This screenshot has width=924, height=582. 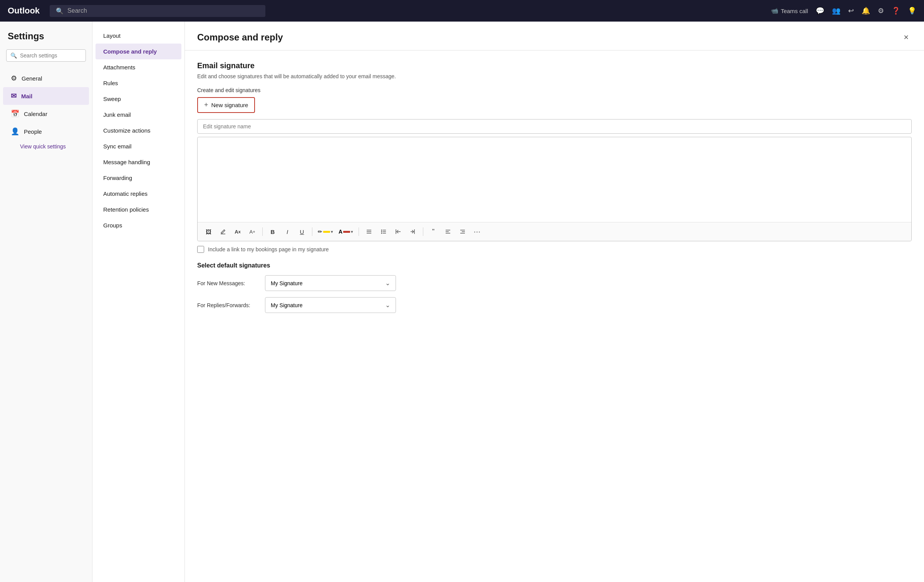 What do you see at coordinates (139, 99) in the screenshot?
I see `menu-item-sweep: Sweep` at bounding box center [139, 99].